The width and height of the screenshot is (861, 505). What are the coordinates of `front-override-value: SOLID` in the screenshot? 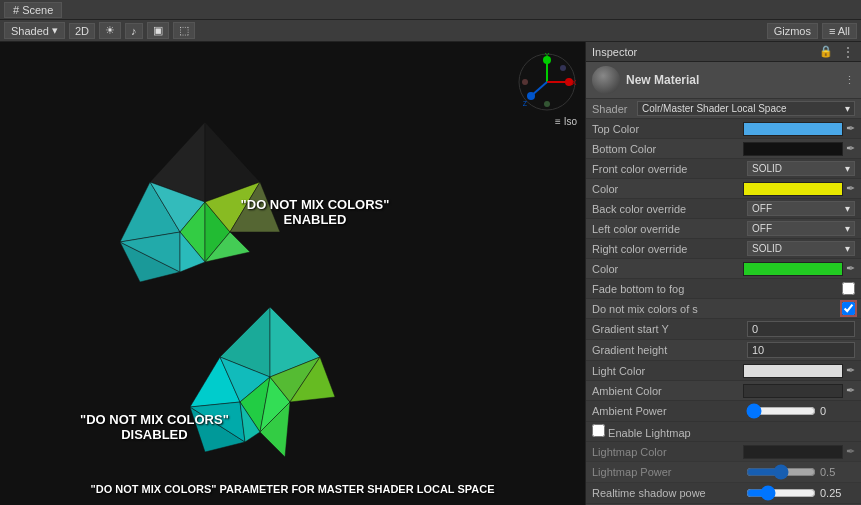 It's located at (767, 168).